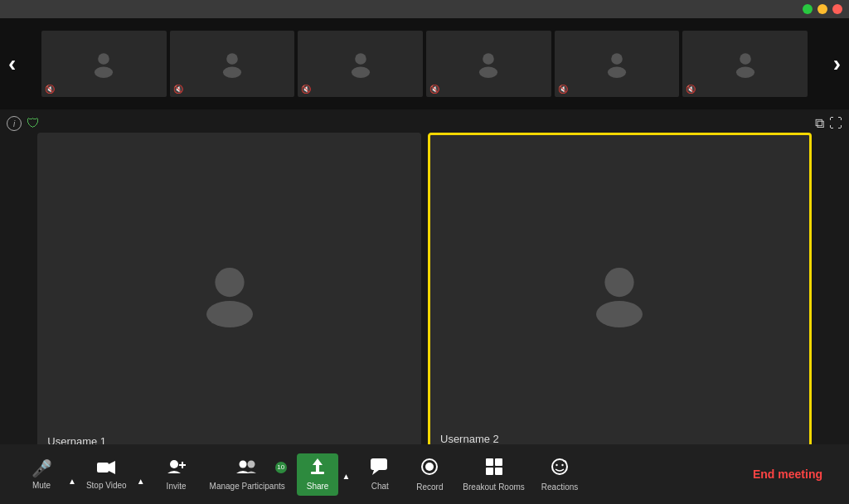 The height and width of the screenshot is (504, 849). What do you see at coordinates (829, 124) in the screenshot?
I see `view-controls: ⧉ ⛶` at bounding box center [829, 124].